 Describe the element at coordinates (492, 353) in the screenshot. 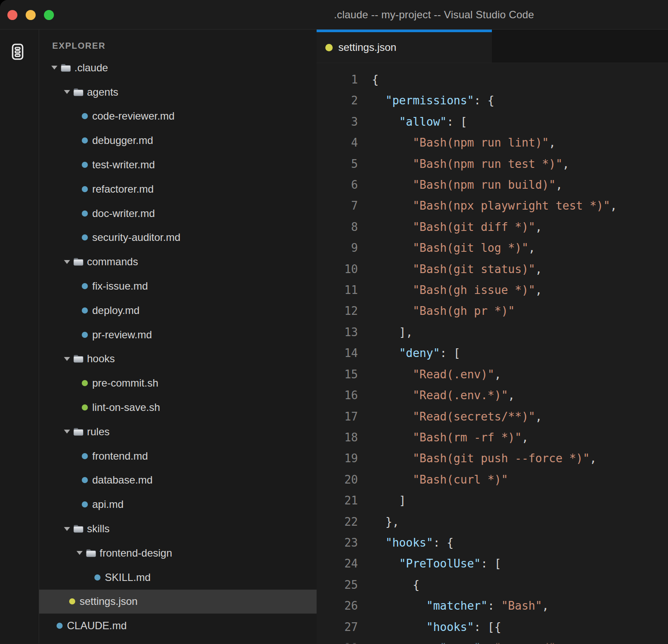

I see `code-line-14: 14 "deny": [` at that location.